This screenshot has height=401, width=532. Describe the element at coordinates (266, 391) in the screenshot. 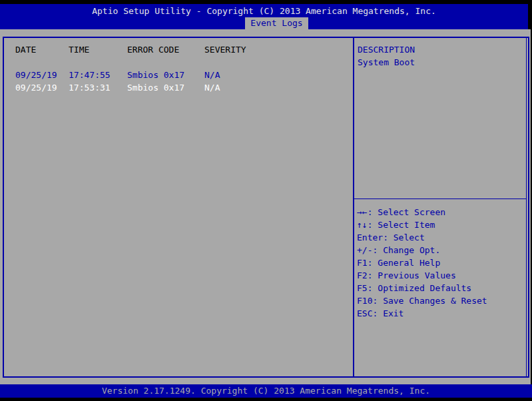

I see `footer-bar: Version 2.17.1249. Copyright (C) 2013 Am…` at that location.